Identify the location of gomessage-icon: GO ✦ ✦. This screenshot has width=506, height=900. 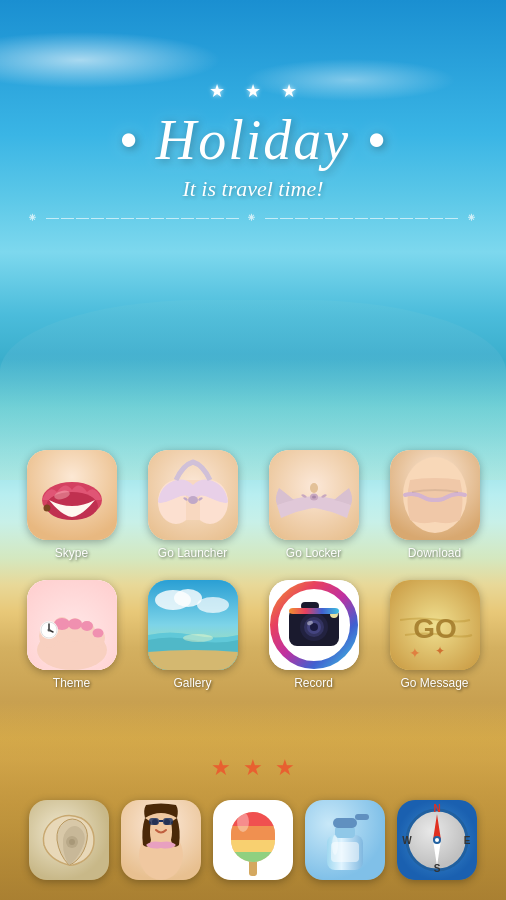
(435, 625).